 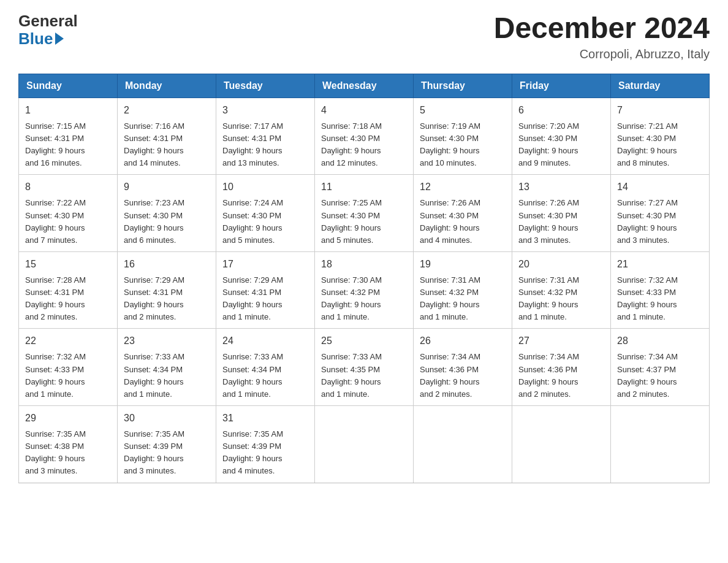 What do you see at coordinates (364, 86) in the screenshot?
I see `calendar-header-row: SundayMondayTuesdayWednesdayThursdayFrid…` at bounding box center [364, 86].